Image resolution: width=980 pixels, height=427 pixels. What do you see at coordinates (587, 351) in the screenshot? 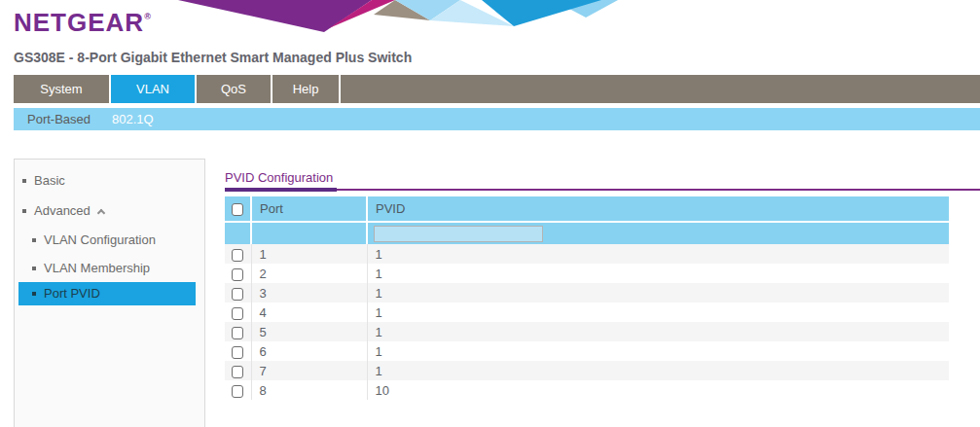
I see `table-row: 61` at bounding box center [587, 351].